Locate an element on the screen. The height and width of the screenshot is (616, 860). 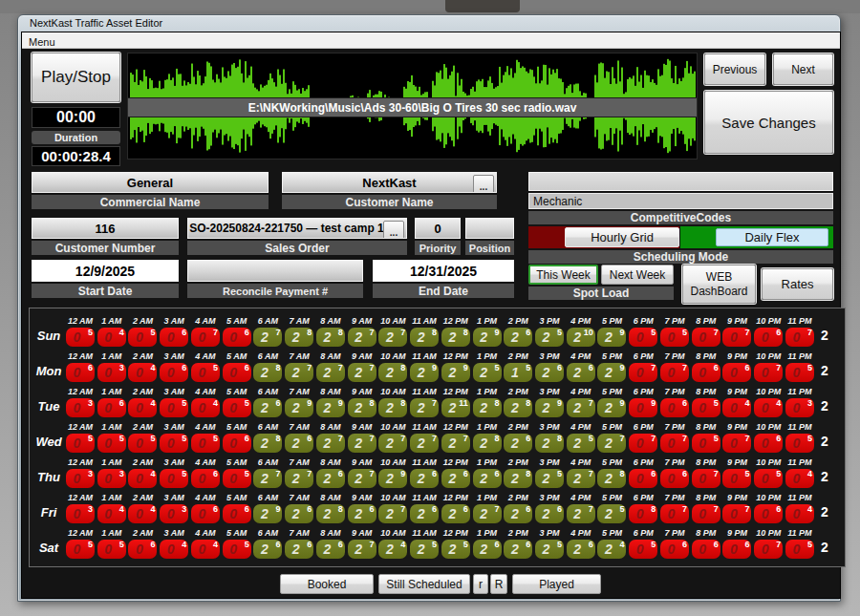
spot-hour-cell: 3 PM28 is located at coordinates (549, 437).